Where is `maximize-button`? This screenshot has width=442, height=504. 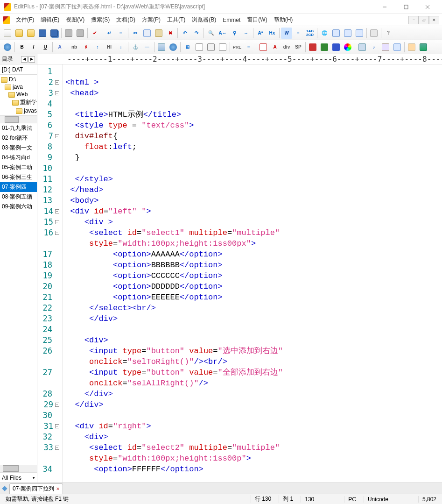
maximize-button is located at coordinates (406, 7).